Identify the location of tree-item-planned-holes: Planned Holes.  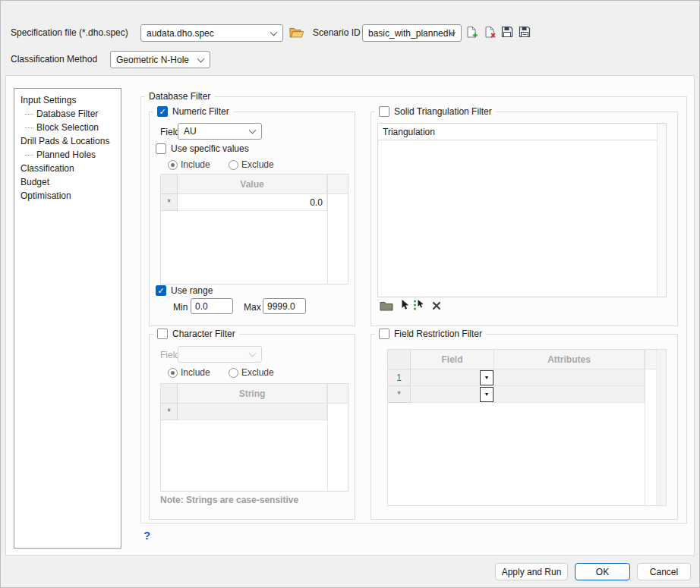
(68, 155).